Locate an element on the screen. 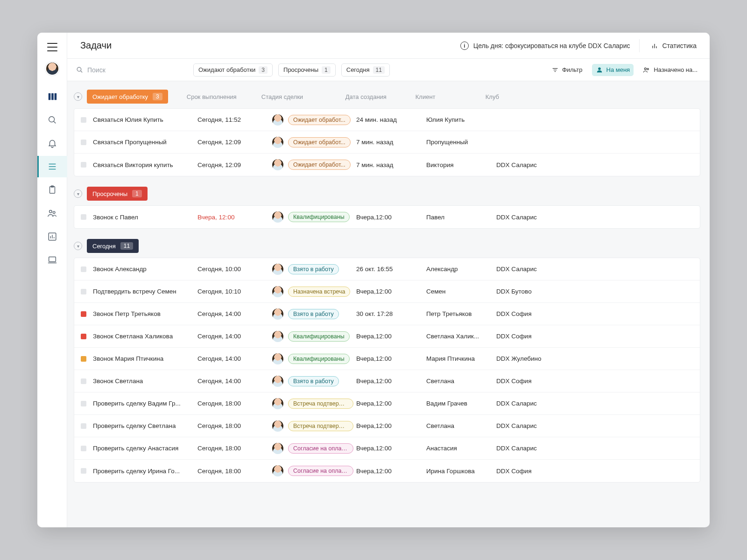 The height and width of the screenshot is (560, 747). assigned-to-me-button: На меня is located at coordinates (613, 70).